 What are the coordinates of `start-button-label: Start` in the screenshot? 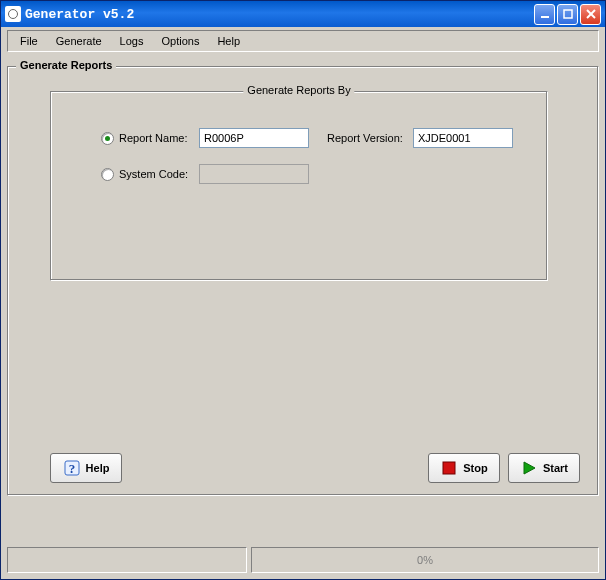 It's located at (556, 468).